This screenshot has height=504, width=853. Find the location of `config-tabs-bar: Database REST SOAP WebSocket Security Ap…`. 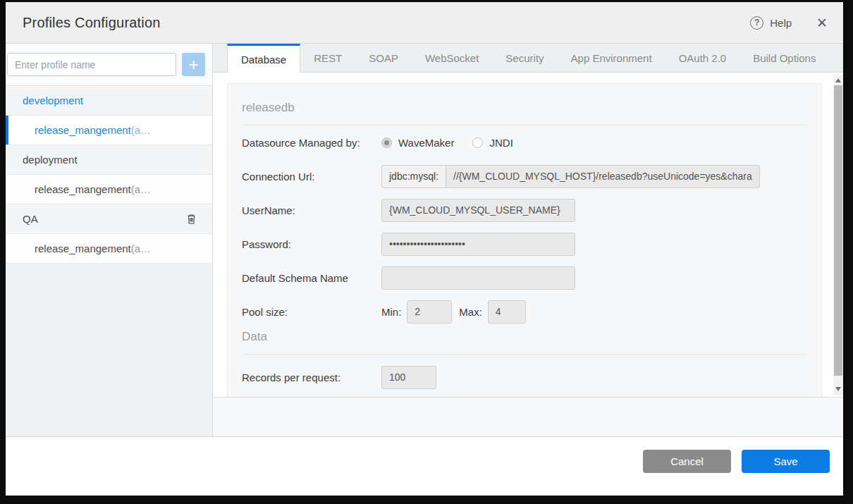

config-tabs-bar: Database REST SOAP WebSocket Security Ap… is located at coordinates (528, 58).